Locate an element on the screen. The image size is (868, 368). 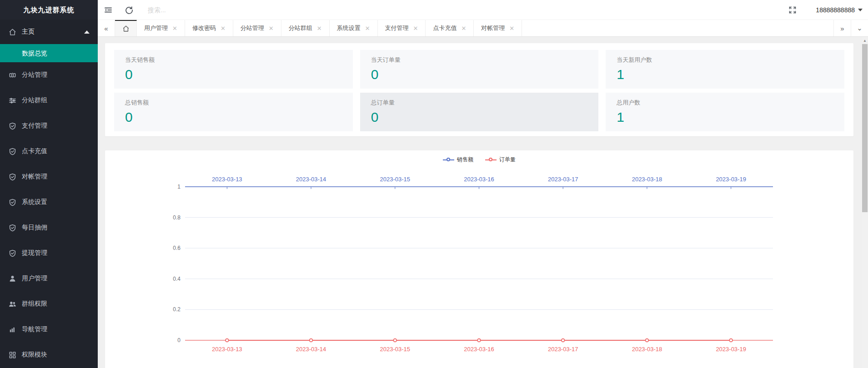
stat-card-2: 当天新用户数1 is located at coordinates (725, 69).